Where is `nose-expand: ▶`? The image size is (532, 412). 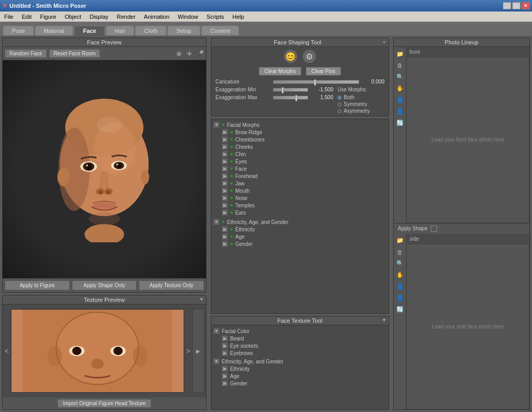 nose-expand: ▶ is located at coordinates (225, 198).